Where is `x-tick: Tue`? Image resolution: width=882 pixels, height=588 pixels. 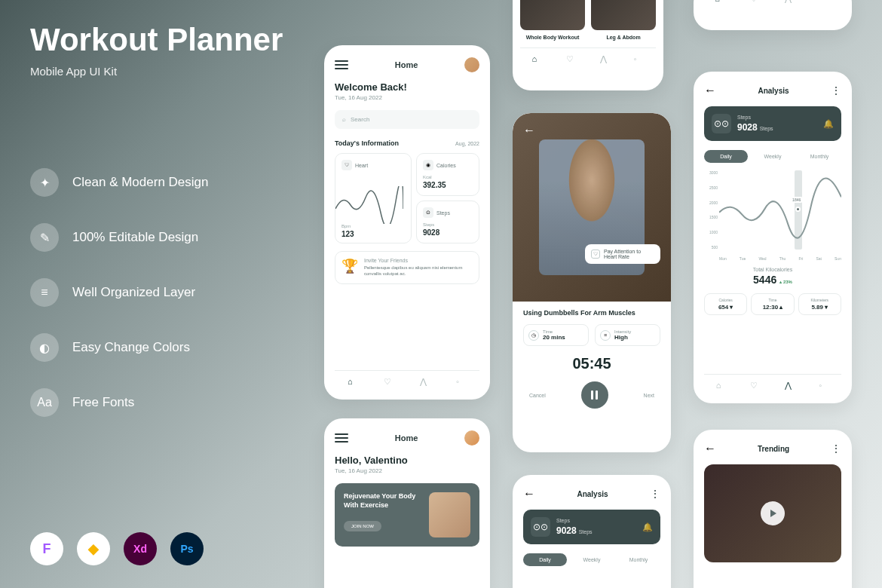
x-tick: Tue is located at coordinates (743, 259).